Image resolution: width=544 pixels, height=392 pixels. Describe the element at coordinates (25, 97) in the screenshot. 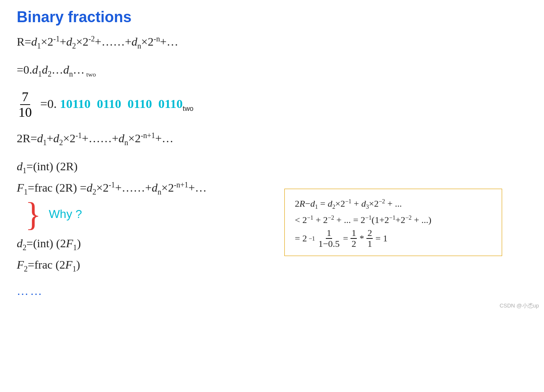

I see `frac-numerator: 7` at that location.